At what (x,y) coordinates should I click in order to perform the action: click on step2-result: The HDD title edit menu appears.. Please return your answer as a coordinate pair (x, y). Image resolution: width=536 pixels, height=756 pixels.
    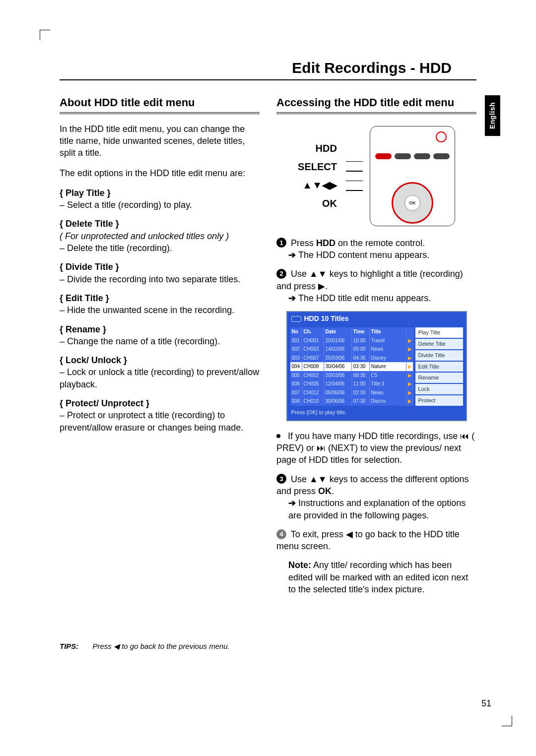
    Looking at the image, I should click on (382, 298).